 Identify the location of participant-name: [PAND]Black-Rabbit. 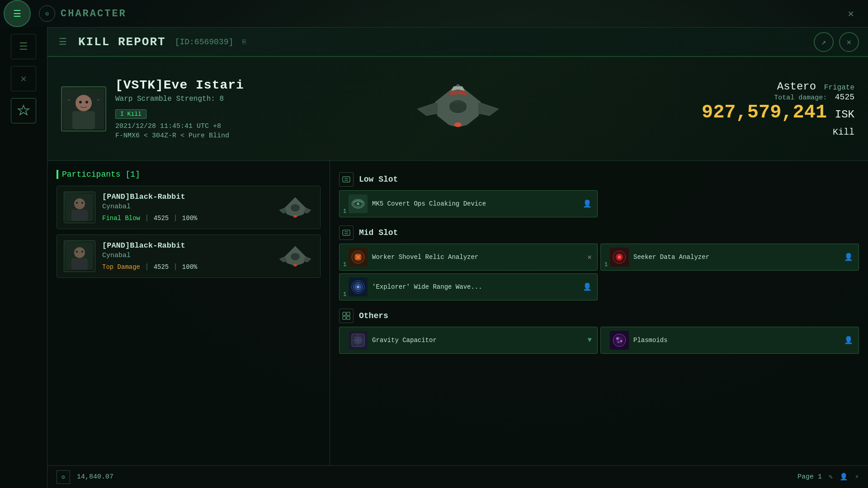
(186, 197).